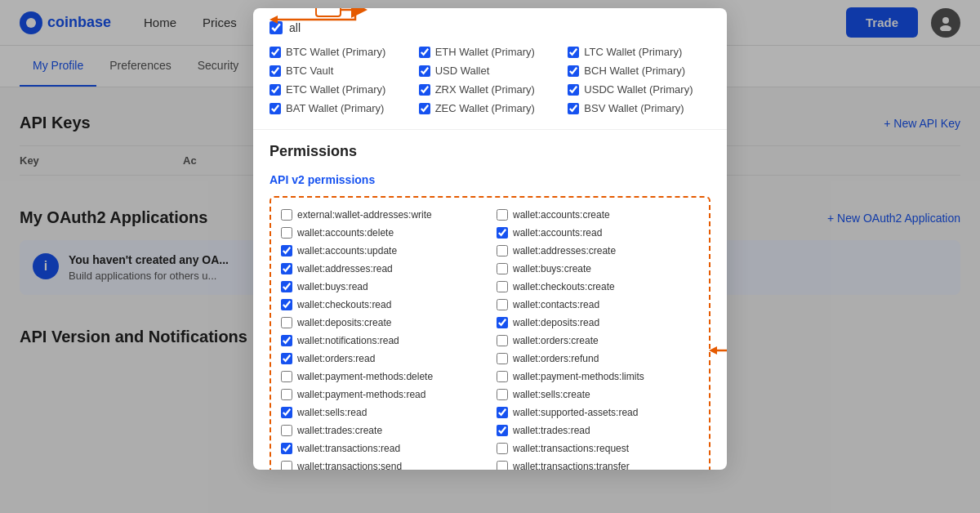 The image size is (980, 513). Describe the element at coordinates (333, 287) in the screenshot. I see `permission-label: wallet:buys:read` at that location.